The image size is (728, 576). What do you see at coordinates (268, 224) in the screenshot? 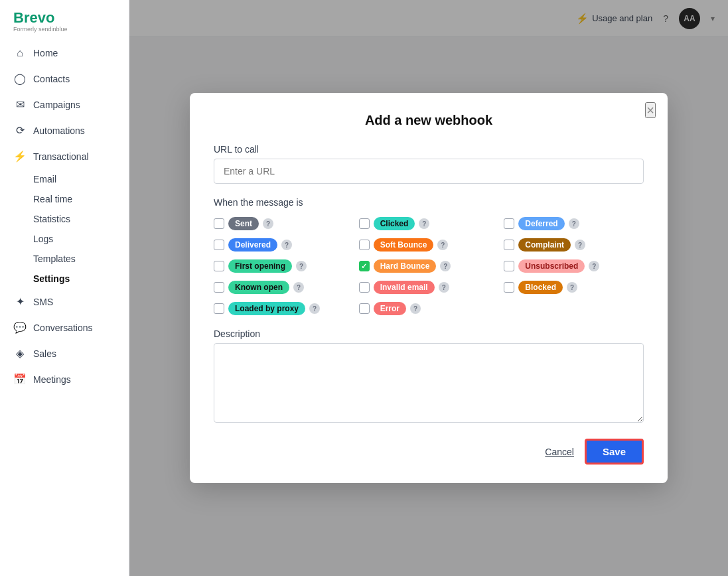
I see `sent-help-icon: ?` at bounding box center [268, 224].